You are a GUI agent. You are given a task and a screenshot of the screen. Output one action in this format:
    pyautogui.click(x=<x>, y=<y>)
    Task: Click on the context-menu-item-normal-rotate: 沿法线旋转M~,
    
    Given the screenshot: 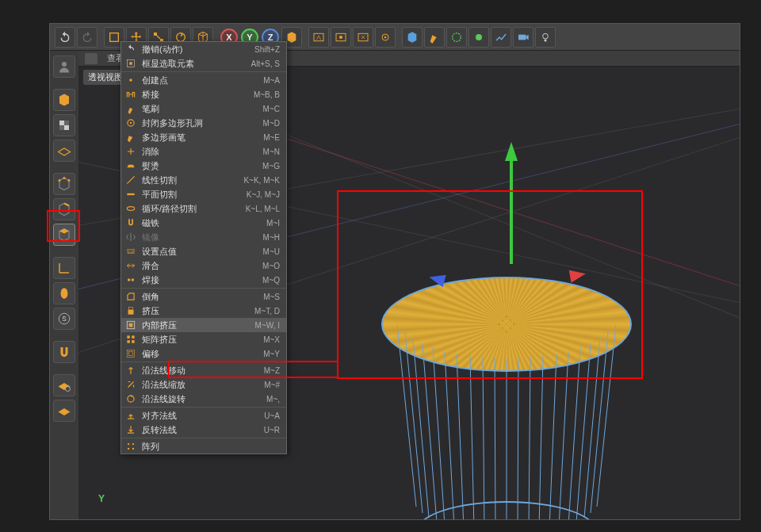 What is the action you would take?
    pyautogui.click(x=204, y=399)
    